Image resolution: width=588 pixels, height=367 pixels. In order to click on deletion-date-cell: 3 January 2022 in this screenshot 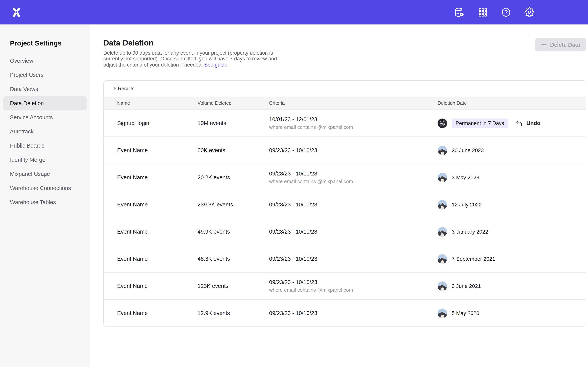, I will do `click(512, 232)`.